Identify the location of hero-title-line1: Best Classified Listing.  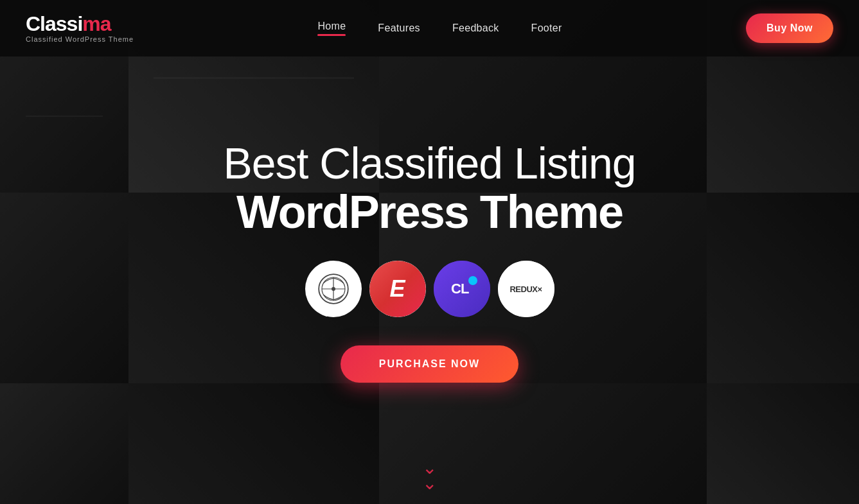
(429, 163).